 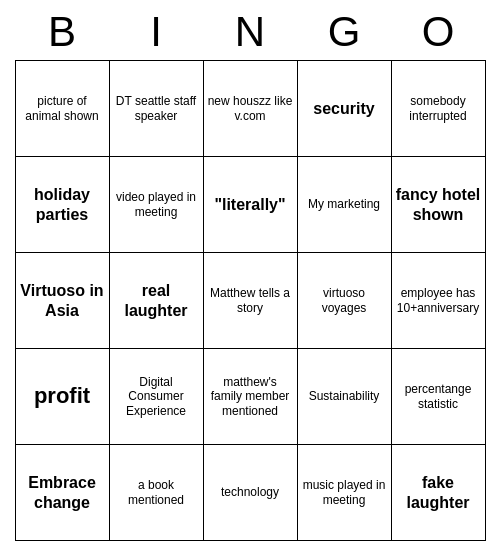 I want to click on bingo-cell: DT seattle staff speaker, so click(x=157, y=109).